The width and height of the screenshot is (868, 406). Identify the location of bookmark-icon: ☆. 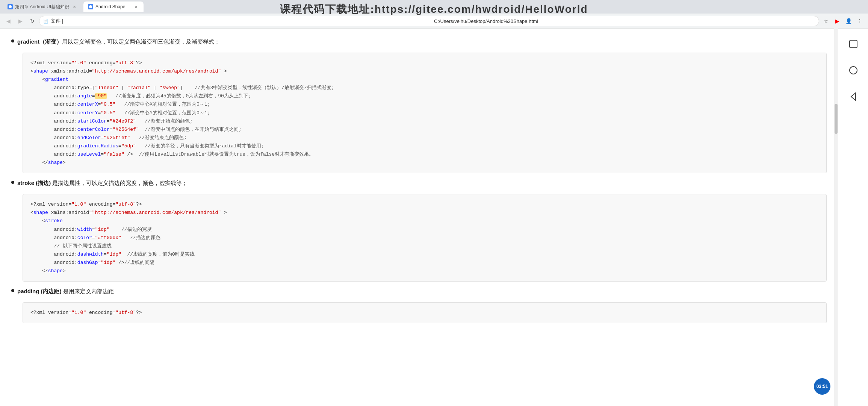
(826, 21).